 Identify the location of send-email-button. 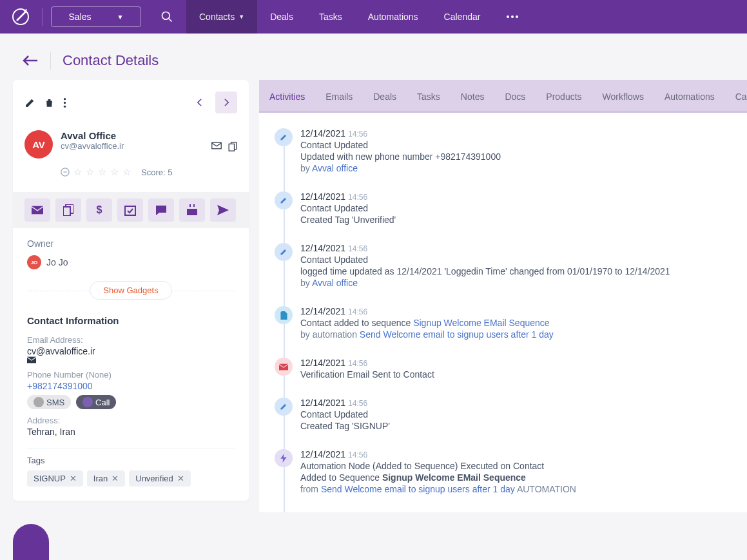
(37, 210).